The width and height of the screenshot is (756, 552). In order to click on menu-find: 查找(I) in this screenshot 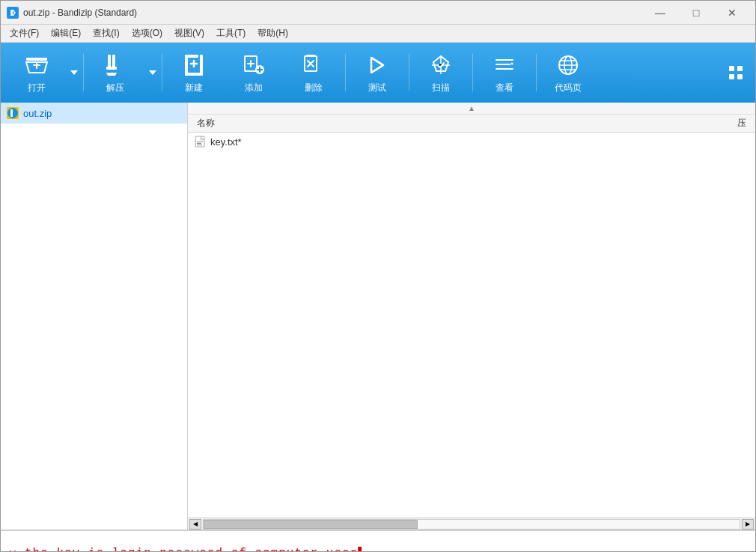, I will do `click(106, 33)`.